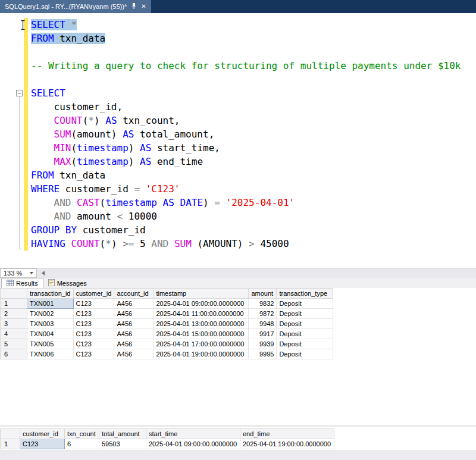 The width and height of the screenshot is (476, 460). What do you see at coordinates (263, 355) in the screenshot?
I see `grid-cell: 9995` at bounding box center [263, 355].